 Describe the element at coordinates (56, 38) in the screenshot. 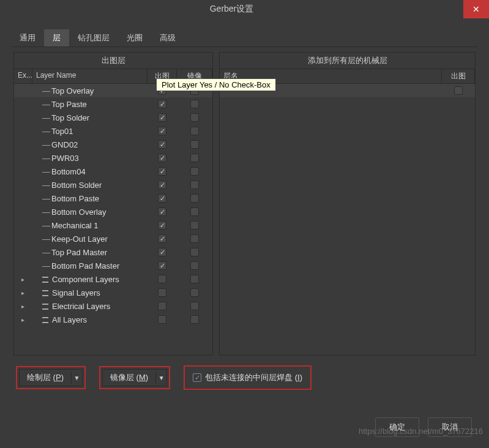

I see `tab-layers: 层` at that location.